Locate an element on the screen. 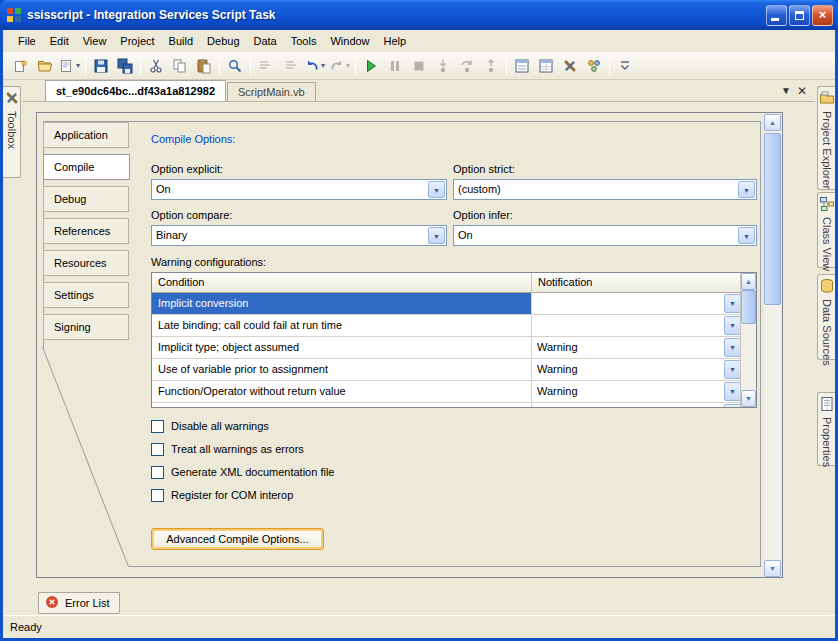 The height and width of the screenshot is (641, 838). dock-tab-data-sources: Data Sources is located at coordinates (826, 317).